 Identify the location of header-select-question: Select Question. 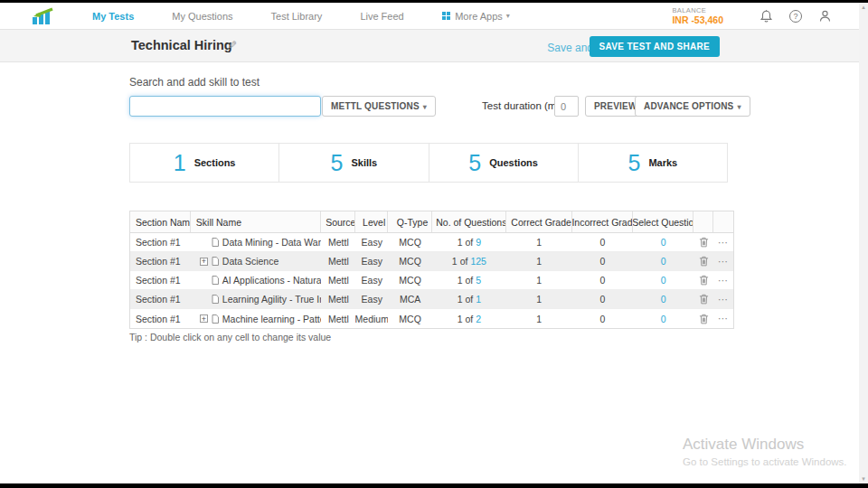
(664, 222).